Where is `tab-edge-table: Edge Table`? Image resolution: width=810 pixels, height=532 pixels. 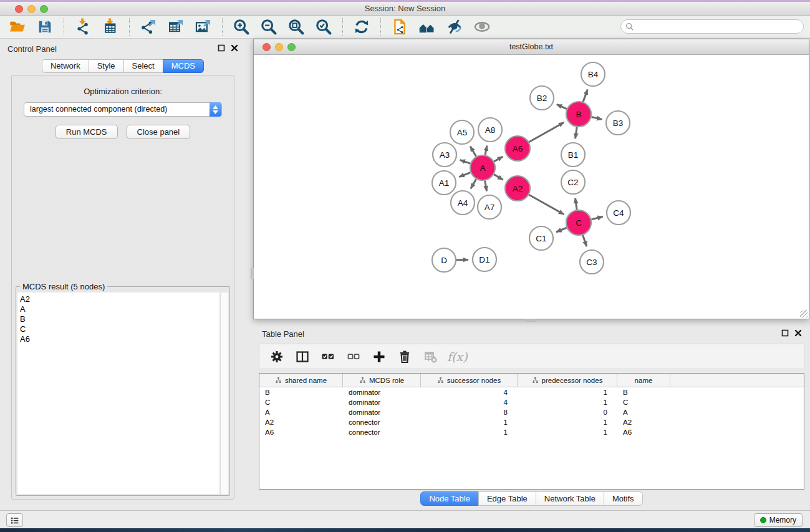
tab-edge-table: Edge Table is located at coordinates (508, 499).